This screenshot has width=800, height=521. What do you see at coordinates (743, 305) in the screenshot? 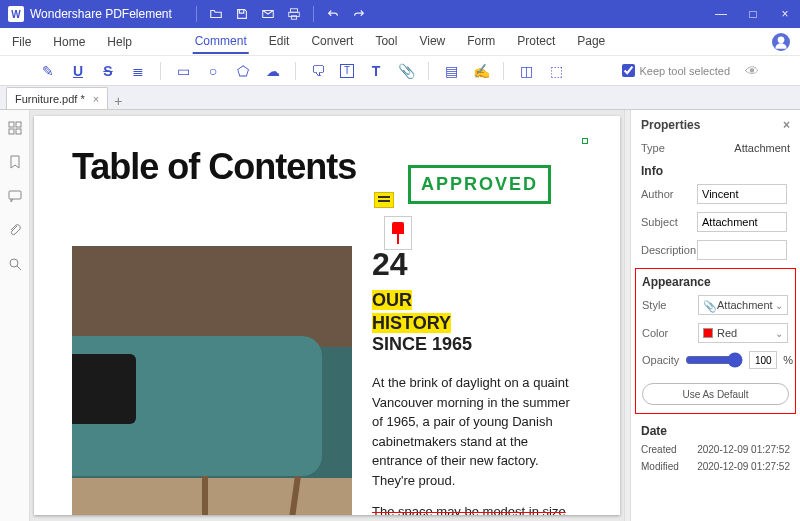
I see `style-dropdown: 📎 Attachment` at bounding box center [743, 305].